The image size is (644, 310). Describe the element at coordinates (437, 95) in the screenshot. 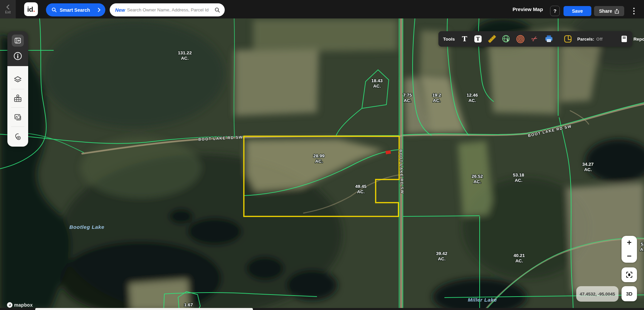

I see `svg-text: 19.2` at that location.